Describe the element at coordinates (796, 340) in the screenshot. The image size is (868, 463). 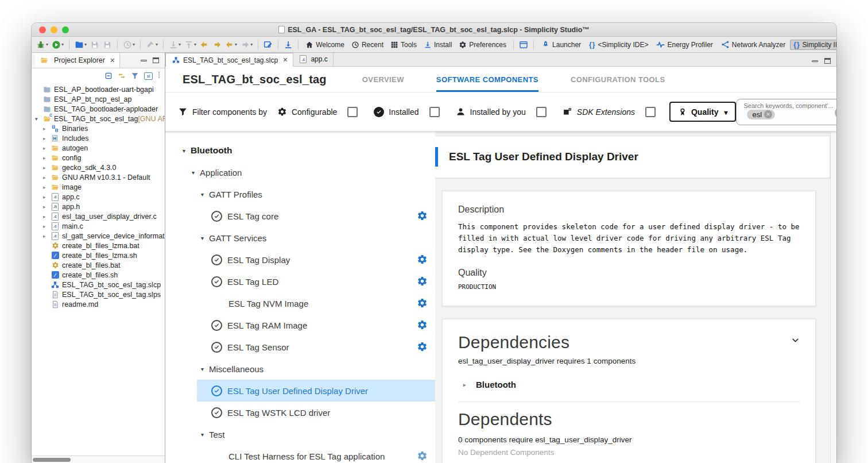
I see `collapse-dependencies-icon` at that location.